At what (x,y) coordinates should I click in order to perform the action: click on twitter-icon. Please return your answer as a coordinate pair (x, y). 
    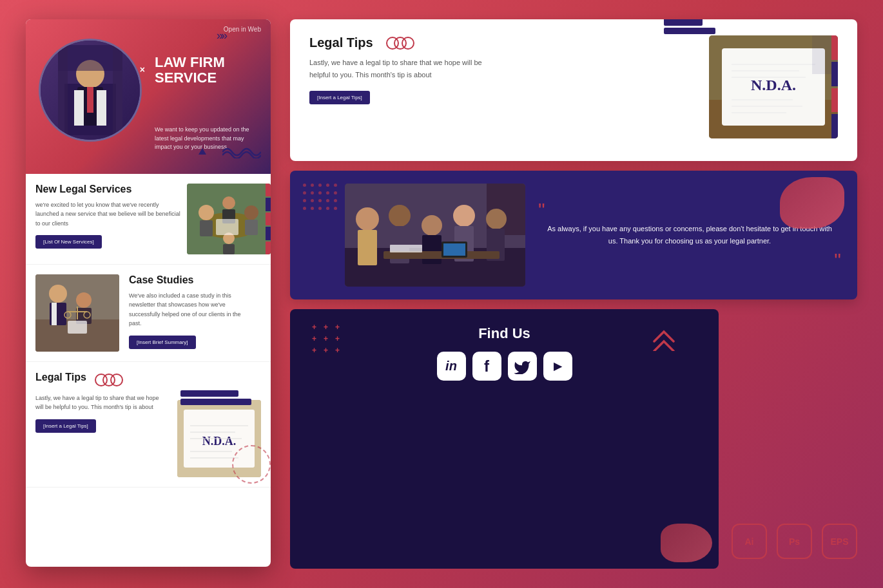
    Looking at the image, I should click on (522, 366).